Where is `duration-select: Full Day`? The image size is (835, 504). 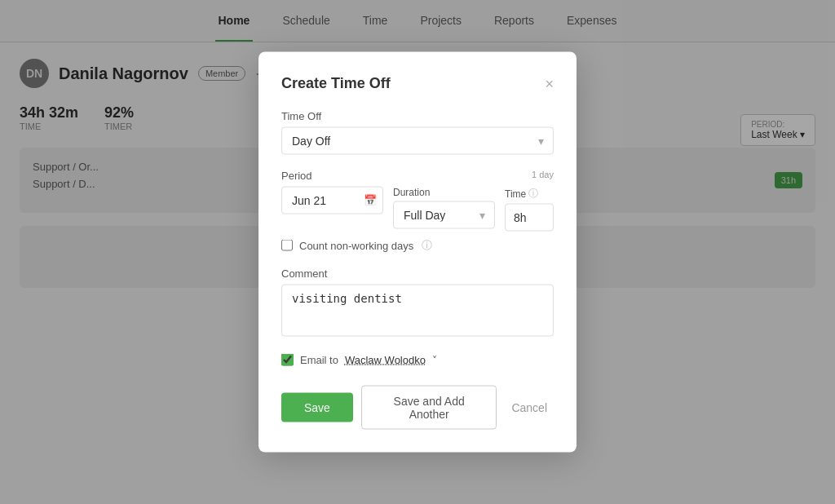
duration-select: Full Day is located at coordinates (444, 215).